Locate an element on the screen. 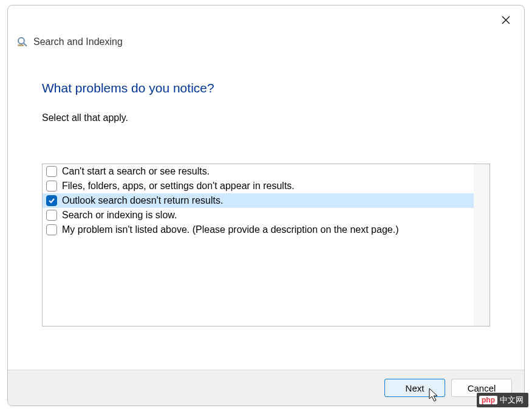 The height and width of the screenshot is (411, 532). option-label: Can't start a search or see results. is located at coordinates (136, 171).